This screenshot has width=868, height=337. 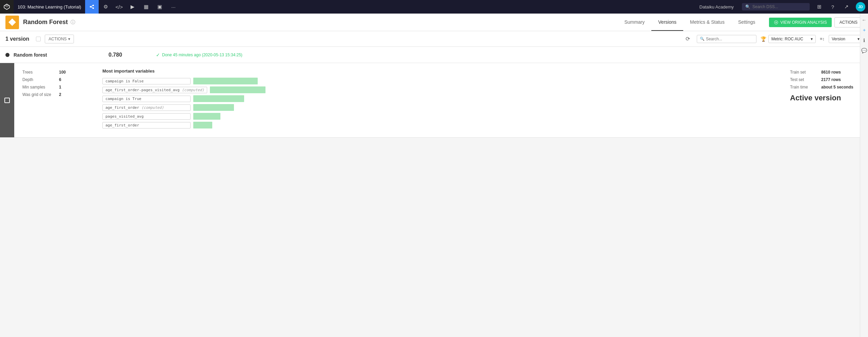 What do you see at coordinates (39, 80) in the screenshot?
I see `param-label-depth: Depth` at bounding box center [39, 80].